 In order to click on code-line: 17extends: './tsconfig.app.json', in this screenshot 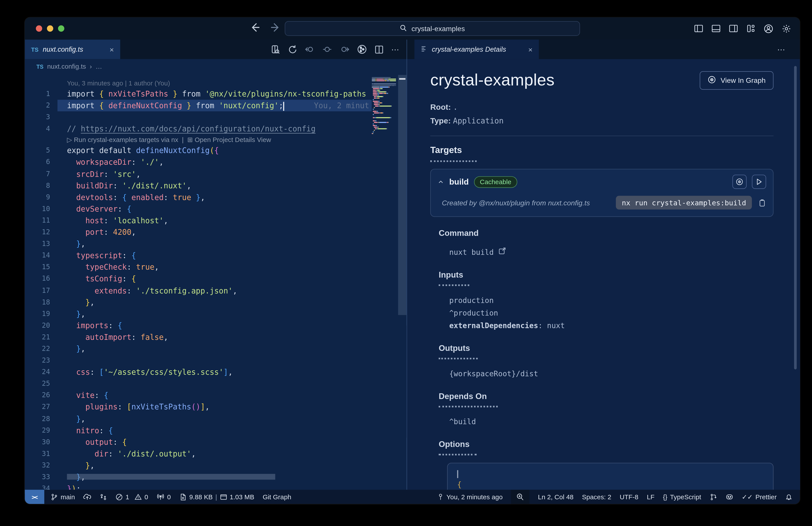, I will do `click(198, 290)`.